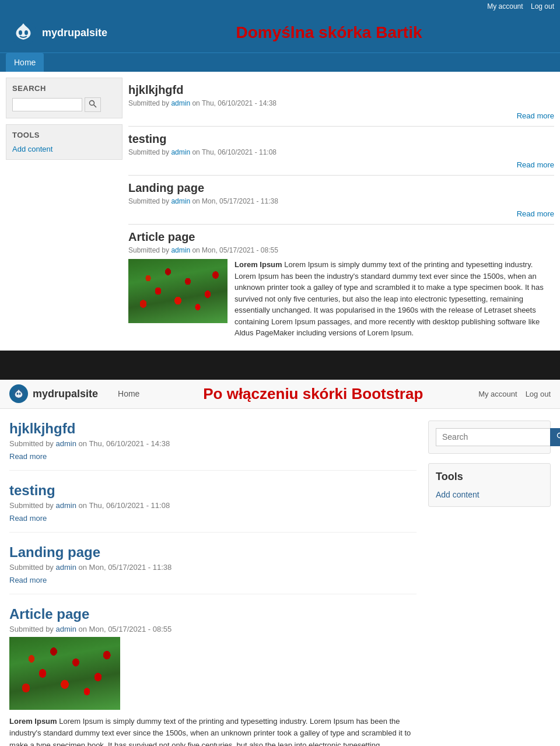 This screenshot has height=746, width=560. What do you see at coordinates (54, 394) in the screenshot?
I see `bootstrap-brand: mydrupalsite` at bounding box center [54, 394].